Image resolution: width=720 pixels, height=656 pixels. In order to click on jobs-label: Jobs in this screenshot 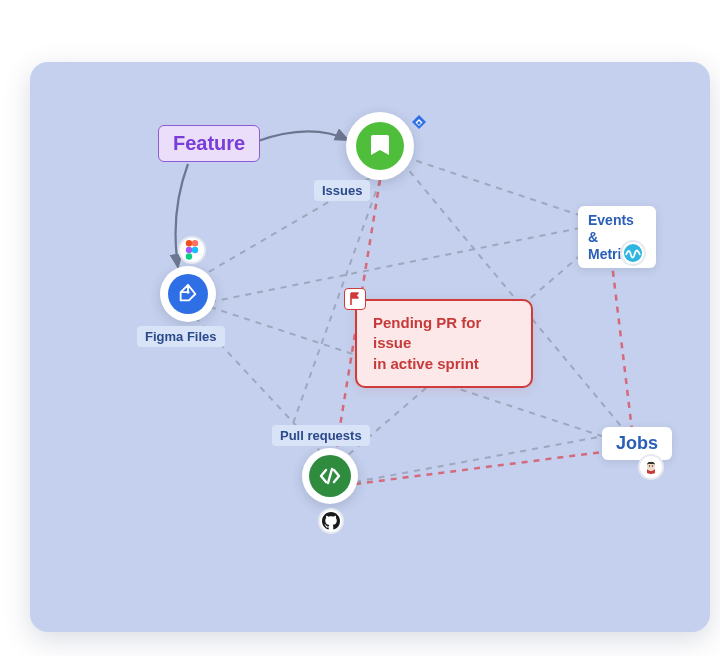, I will do `click(637, 443)`.